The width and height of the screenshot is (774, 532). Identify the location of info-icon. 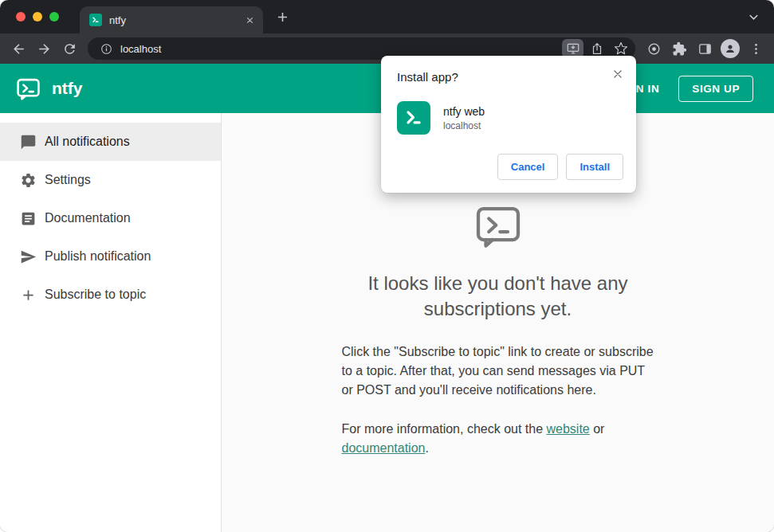
(107, 49).